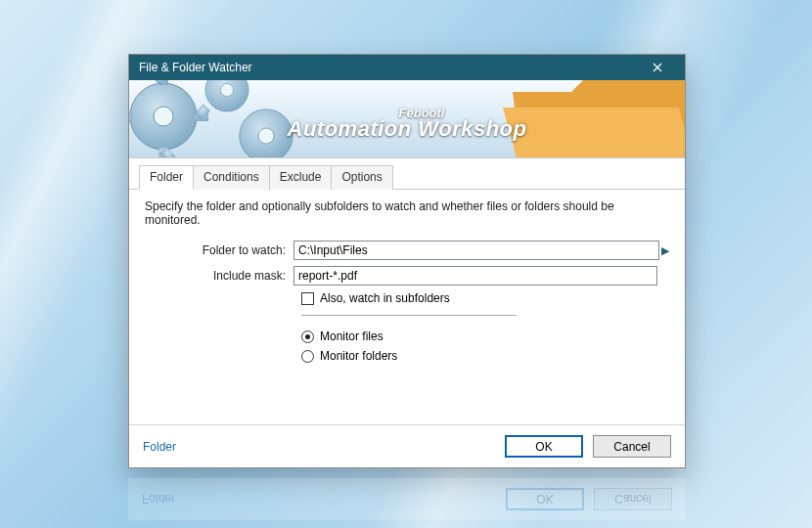 The height and width of the screenshot is (528, 812). I want to click on dialog-footer: Folder OK Cancel, so click(407, 446).